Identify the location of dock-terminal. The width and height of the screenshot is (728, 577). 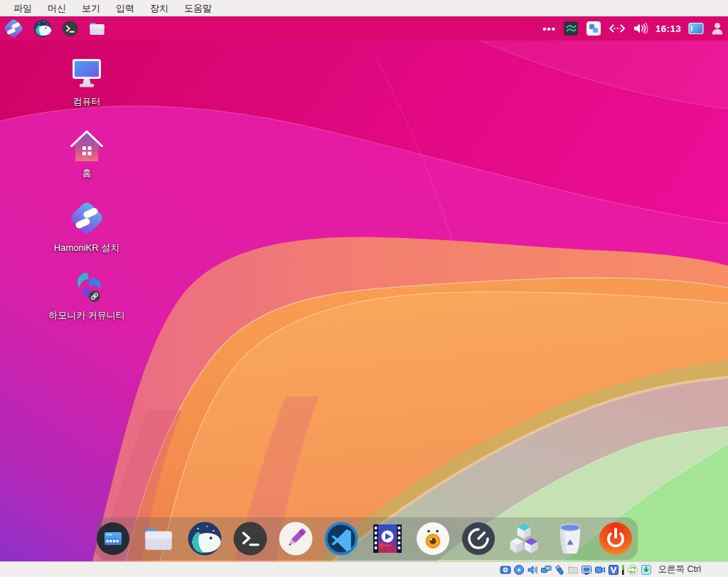
(250, 539).